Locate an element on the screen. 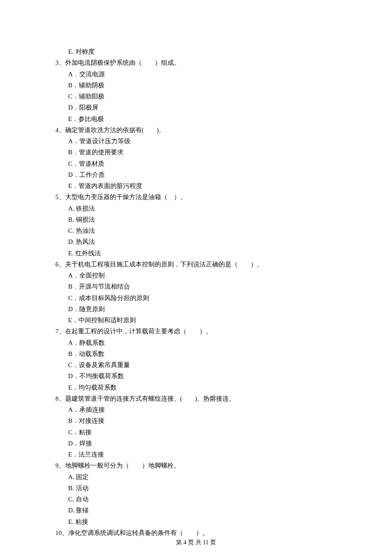 The width and height of the screenshot is (392, 555). question-option: E．中间控制和适时原则 is located at coordinates (202, 320).